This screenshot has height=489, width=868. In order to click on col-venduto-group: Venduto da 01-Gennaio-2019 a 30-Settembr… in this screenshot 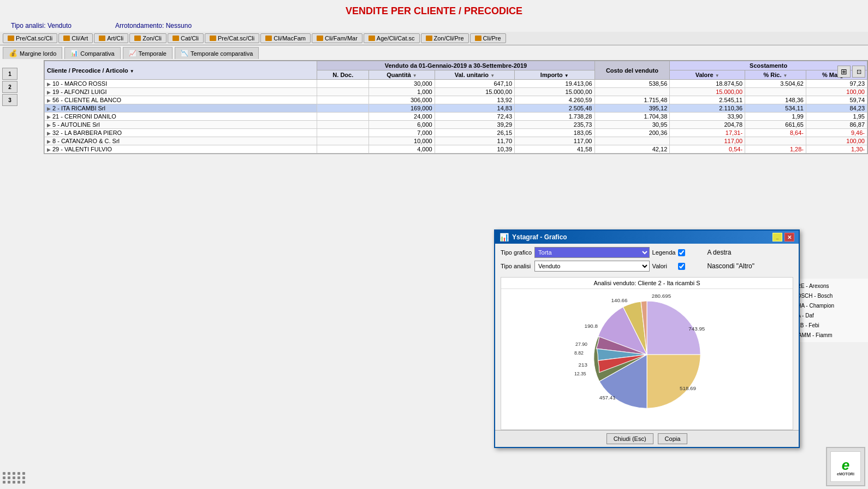, I will do `click(456, 66)`.